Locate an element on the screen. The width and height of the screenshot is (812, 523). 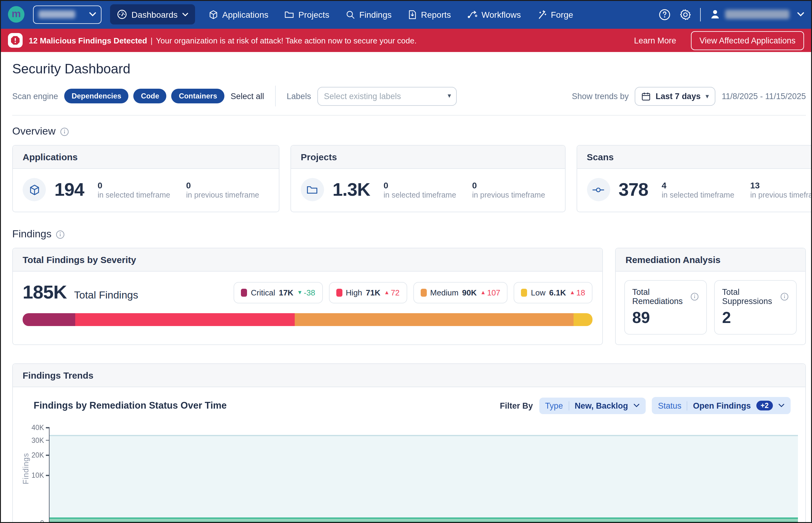
alert-text: 12 Malicious Findings Detected | Your or… is located at coordinates (223, 40).